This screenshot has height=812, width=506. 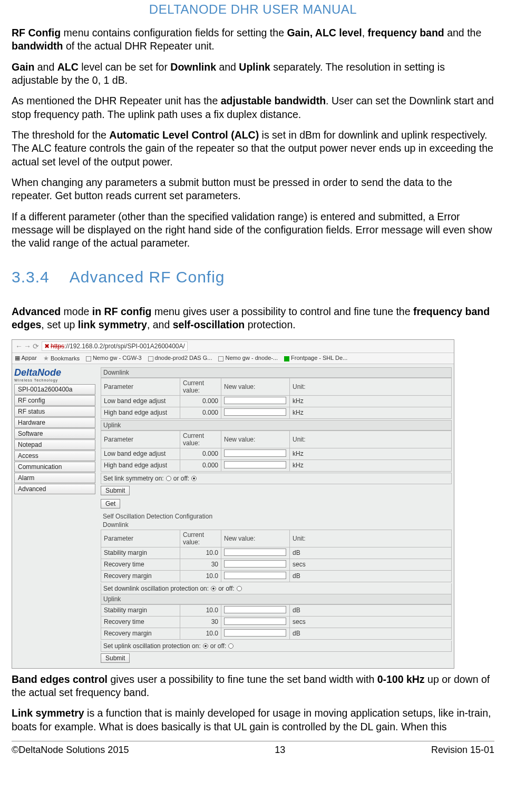 I want to click on apps-icon: ▦ Appar, so click(x=26, y=358).